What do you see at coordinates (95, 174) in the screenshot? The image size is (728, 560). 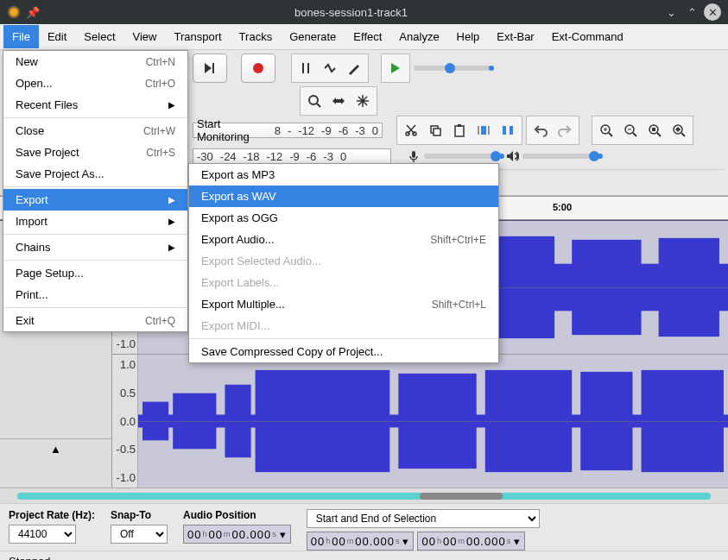 I see `menu-save-project-as: Save Project As...` at bounding box center [95, 174].